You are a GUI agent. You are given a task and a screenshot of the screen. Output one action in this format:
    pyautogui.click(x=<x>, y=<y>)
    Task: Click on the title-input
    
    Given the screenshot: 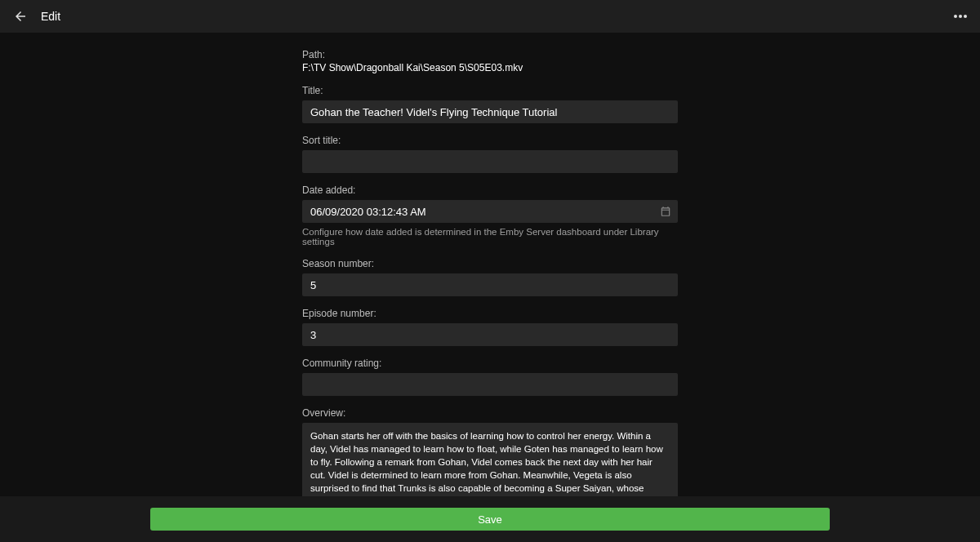 What is the action you would take?
    pyautogui.click(x=490, y=112)
    